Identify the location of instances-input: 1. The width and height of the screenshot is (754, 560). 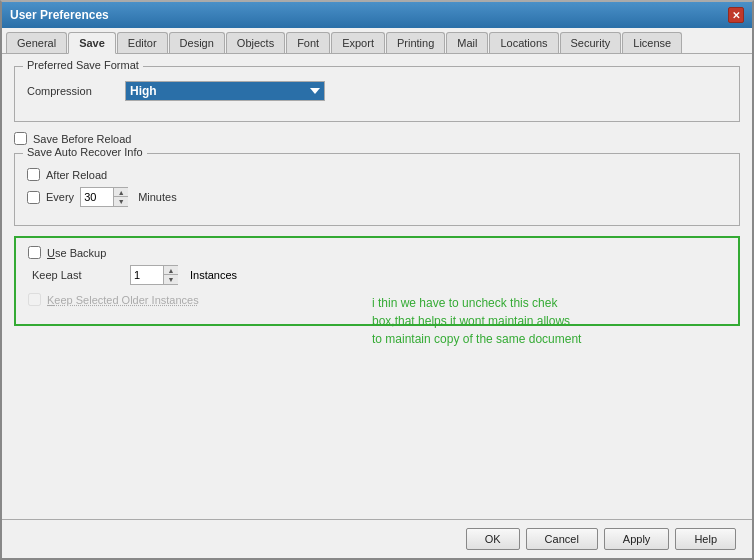
(147, 275).